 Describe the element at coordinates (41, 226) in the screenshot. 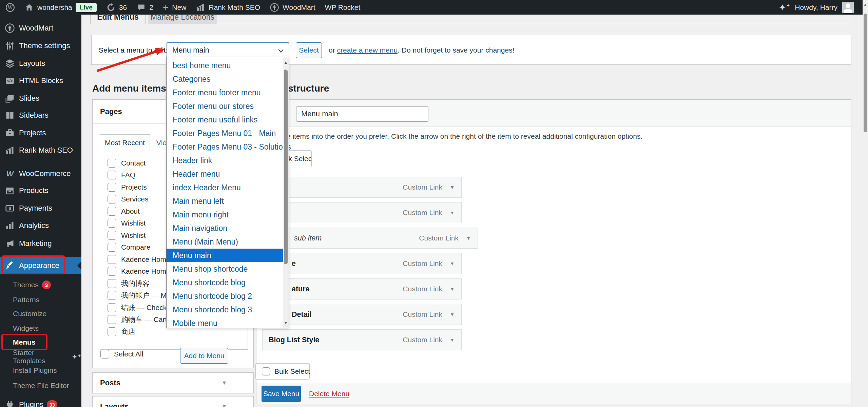

I see `sidebar-item-analytics: Analytics` at that location.